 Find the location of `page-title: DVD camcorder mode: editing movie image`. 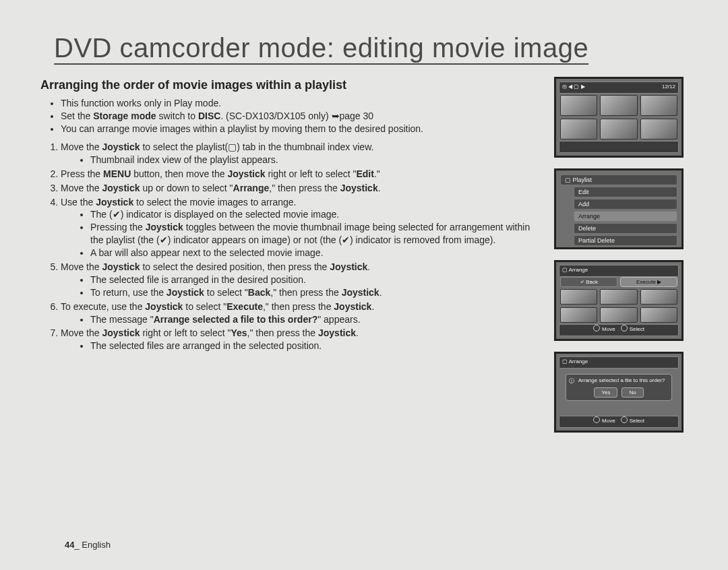

page-title: DVD camcorder mode: editing movie image is located at coordinates (321, 49).